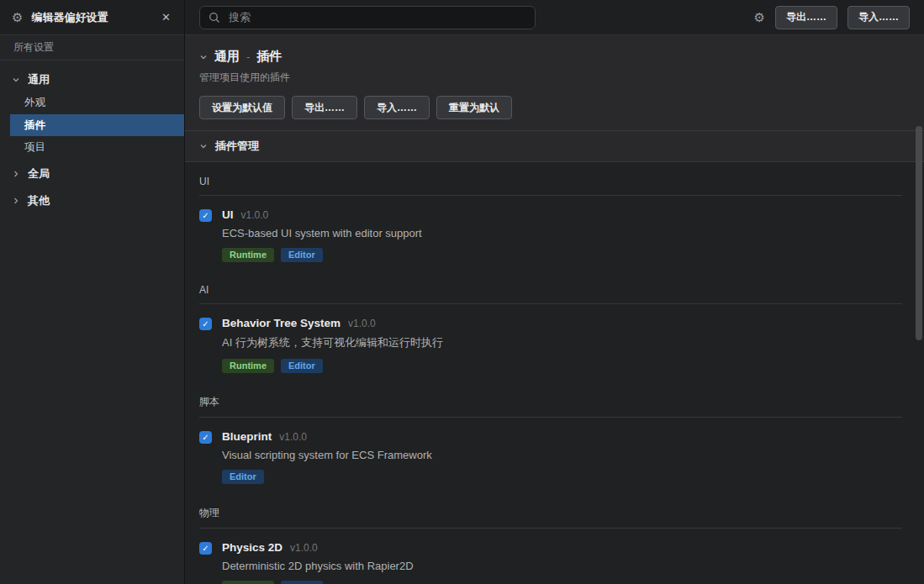  I want to click on tree-item-appearance: 外观, so click(92, 103).